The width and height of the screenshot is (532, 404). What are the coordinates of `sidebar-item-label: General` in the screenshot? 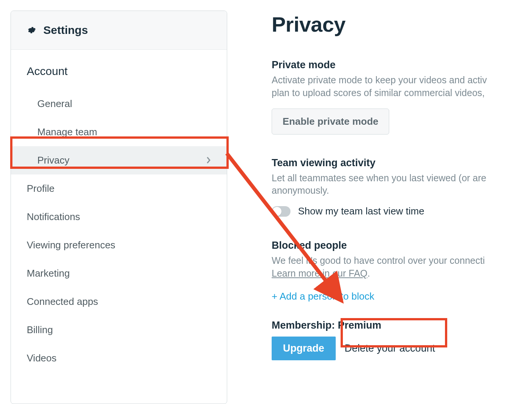 It's located at (55, 104).